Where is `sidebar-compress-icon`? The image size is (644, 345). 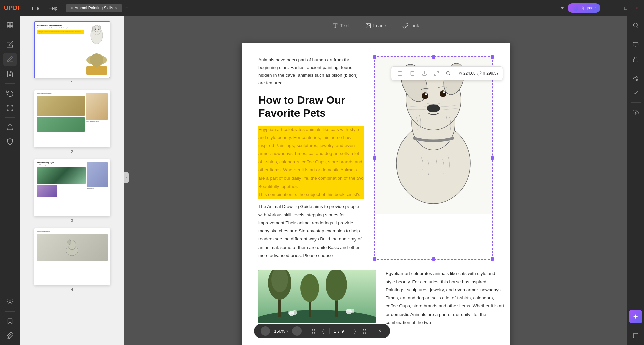
sidebar-compress-icon is located at coordinates (10, 108).